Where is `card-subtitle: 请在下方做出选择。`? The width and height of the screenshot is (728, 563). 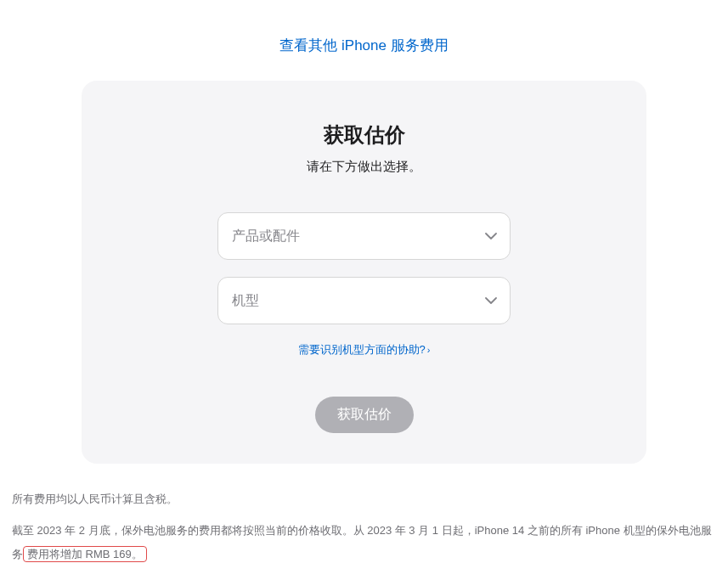 card-subtitle: 请在下方做出选择。 is located at coordinates (364, 166).